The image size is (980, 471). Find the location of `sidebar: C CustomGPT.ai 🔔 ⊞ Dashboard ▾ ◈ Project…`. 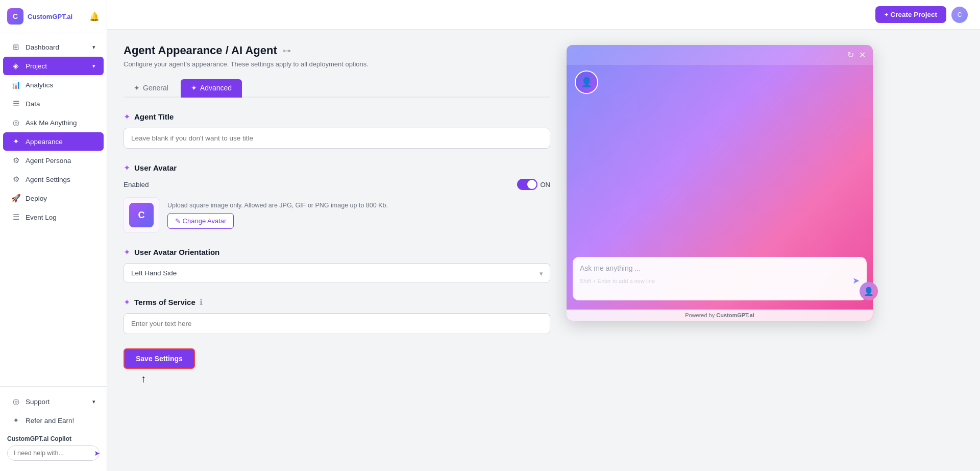

sidebar: C CustomGPT.ai 🔔 ⊞ Dashboard ▾ ◈ Project… is located at coordinates (54, 236).